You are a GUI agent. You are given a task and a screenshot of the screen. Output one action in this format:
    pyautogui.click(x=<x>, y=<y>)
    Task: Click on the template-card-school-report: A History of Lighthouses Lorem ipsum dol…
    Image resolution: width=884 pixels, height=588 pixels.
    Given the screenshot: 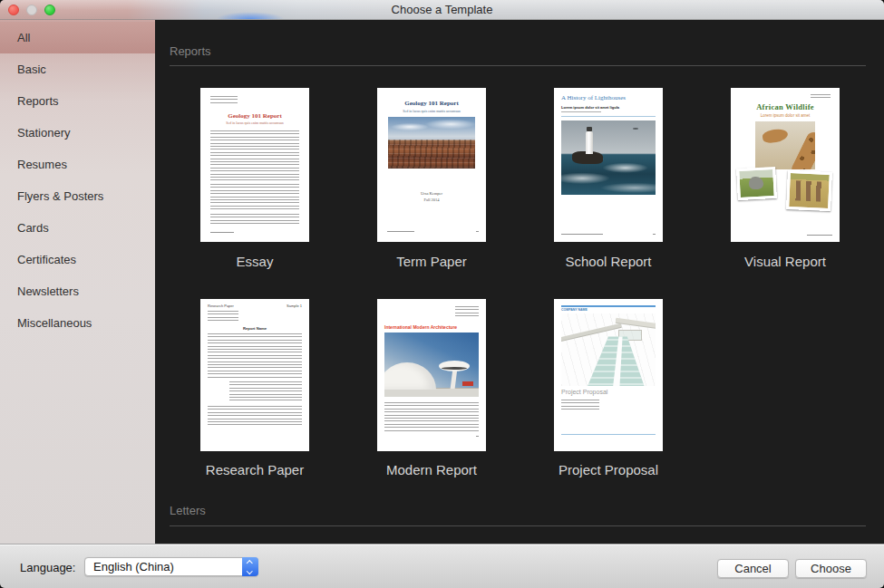 What is the action you would take?
    pyautogui.click(x=608, y=165)
    